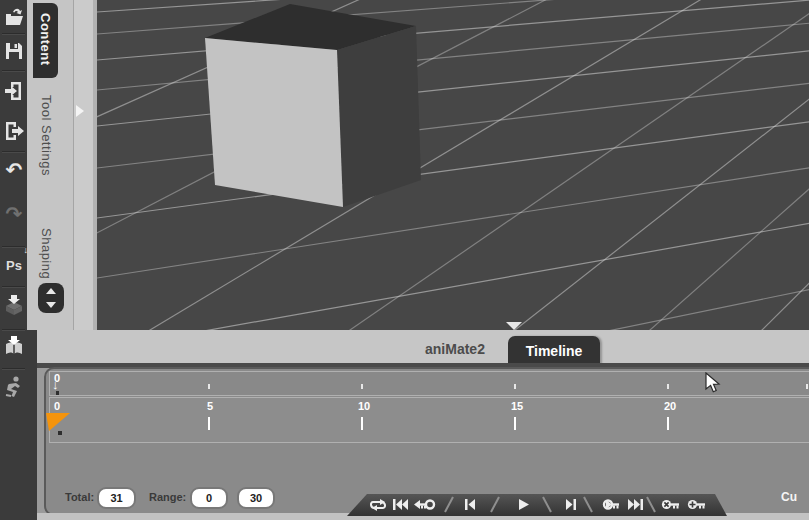 Image resolution: width=809 pixels, height=520 pixels. What do you see at coordinates (470, 504) in the screenshot?
I see `step-back-icon` at bounding box center [470, 504].